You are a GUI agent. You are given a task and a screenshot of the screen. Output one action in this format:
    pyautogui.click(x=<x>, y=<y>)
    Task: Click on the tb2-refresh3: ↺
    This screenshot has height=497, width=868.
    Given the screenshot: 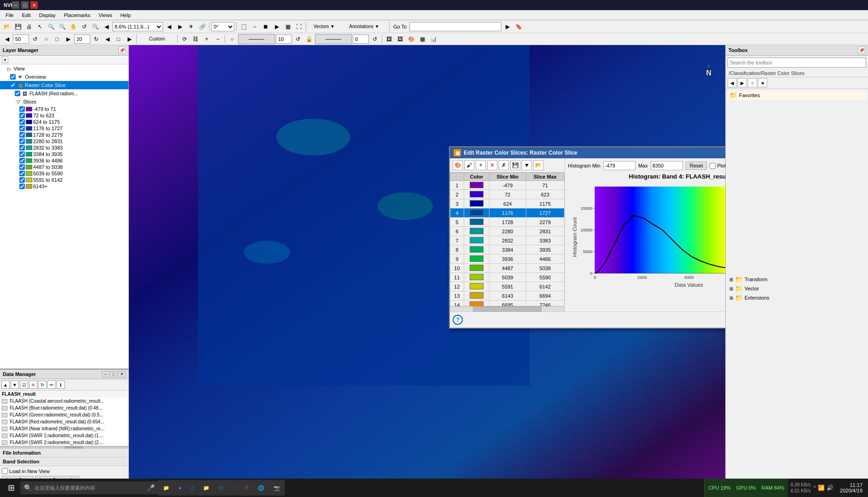 What is the action you would take?
    pyautogui.click(x=375, y=39)
    